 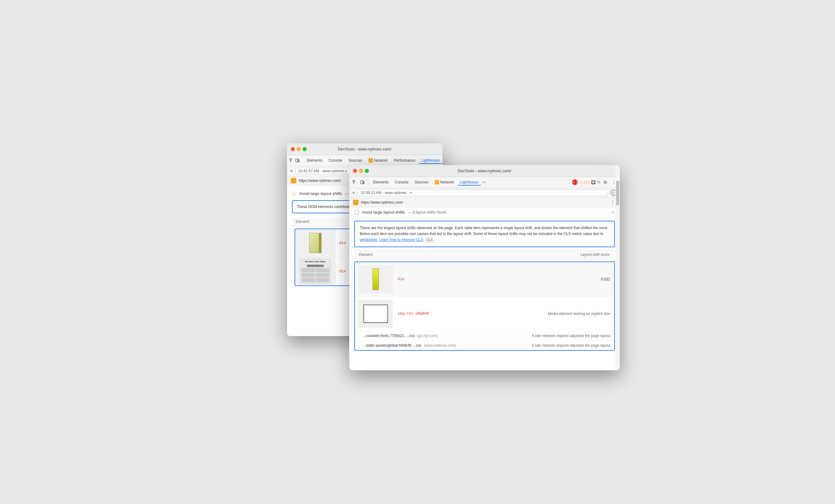 I want to click on traffic-lights-back, so click(x=299, y=149).